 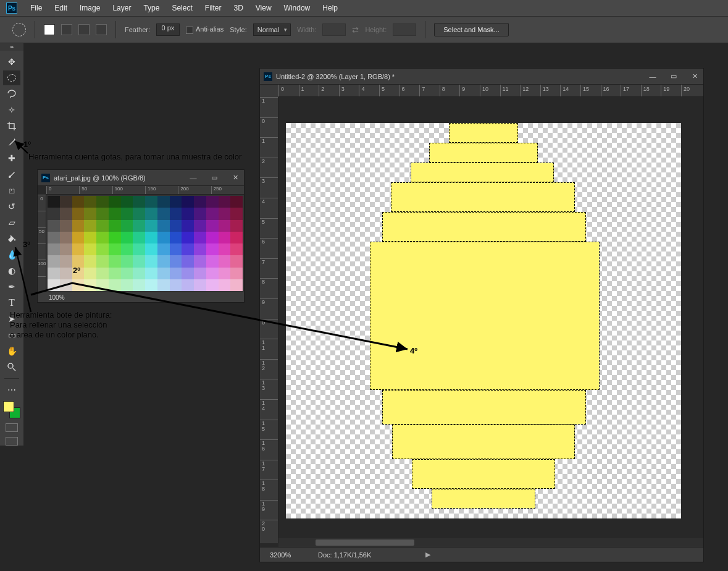 What do you see at coordinates (67, 30) in the screenshot?
I see `selection-mode-add-icon` at bounding box center [67, 30].